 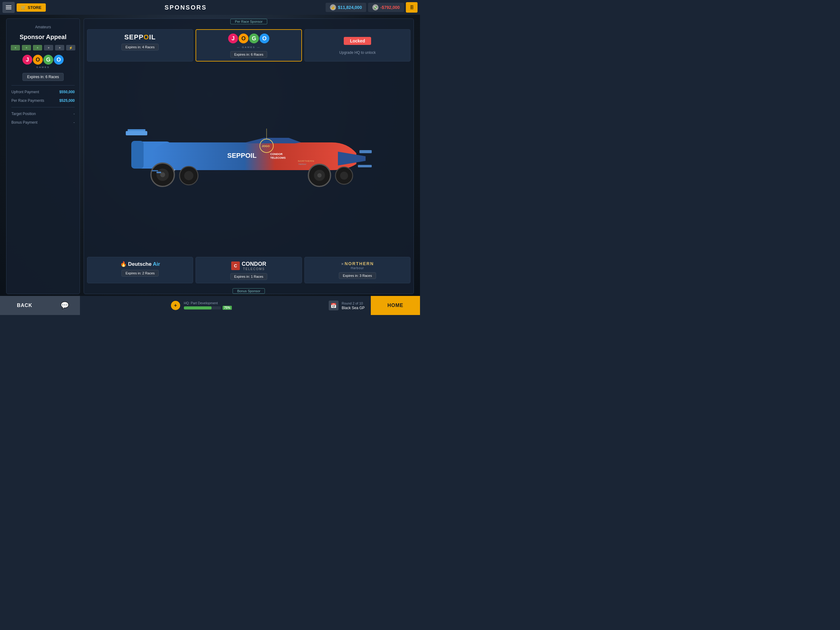 I want to click on storage-button: 🗄, so click(x=412, y=8).